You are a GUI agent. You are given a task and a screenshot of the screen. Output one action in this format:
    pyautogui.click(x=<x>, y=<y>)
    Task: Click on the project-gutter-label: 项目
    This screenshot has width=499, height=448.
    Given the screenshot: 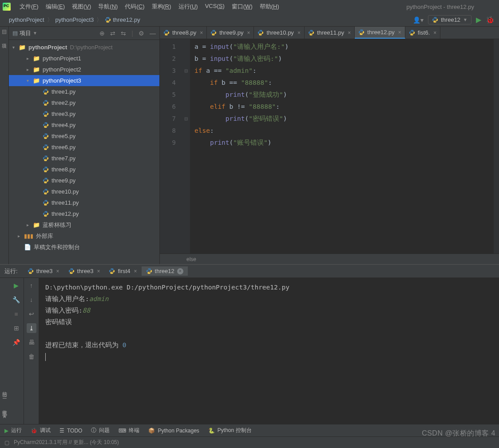 What is the action you would take?
    pyautogui.click(x=4, y=40)
    